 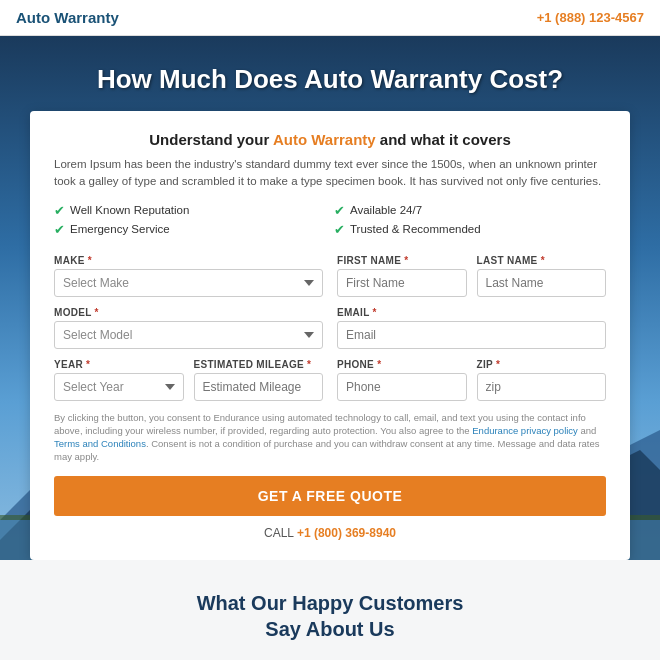 What do you see at coordinates (340, 230) in the screenshot?
I see `check-icon-4: ✔` at bounding box center [340, 230].